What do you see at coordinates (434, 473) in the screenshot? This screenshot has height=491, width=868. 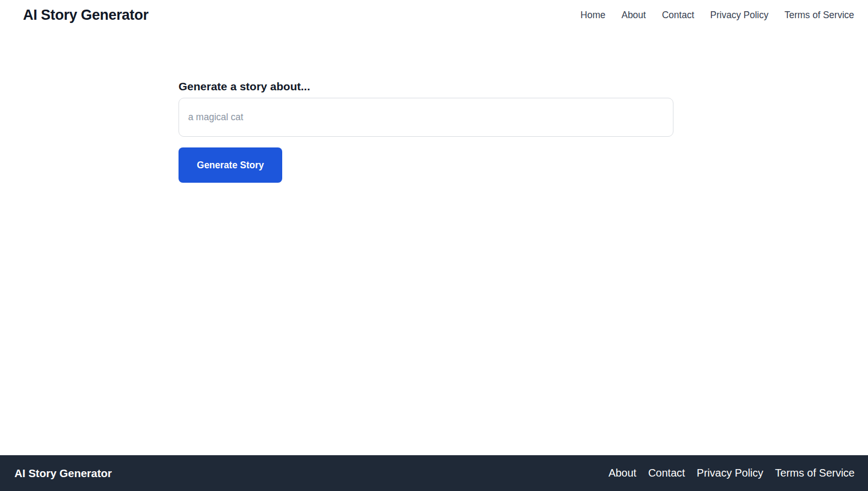 I see `footer: AI Story Generator About Contact Privacy…` at bounding box center [434, 473].